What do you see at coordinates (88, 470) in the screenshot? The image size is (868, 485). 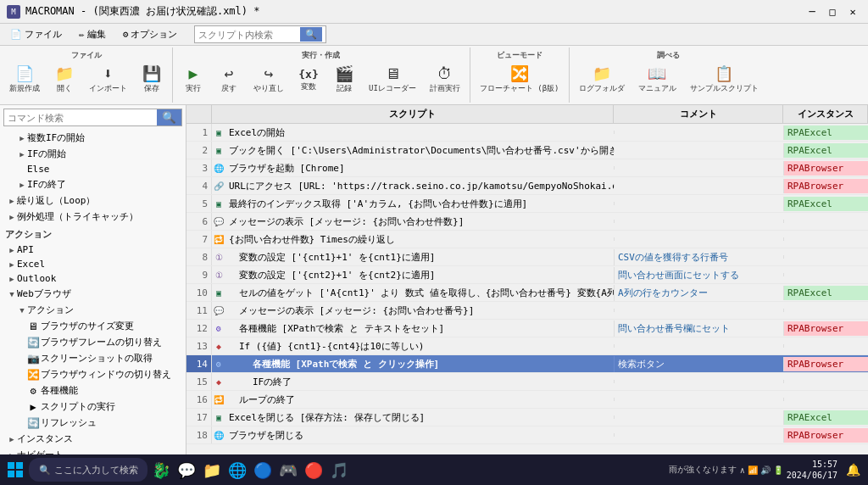 I see `taskbar-search: 🔍 ここに入力して検索` at bounding box center [88, 470].